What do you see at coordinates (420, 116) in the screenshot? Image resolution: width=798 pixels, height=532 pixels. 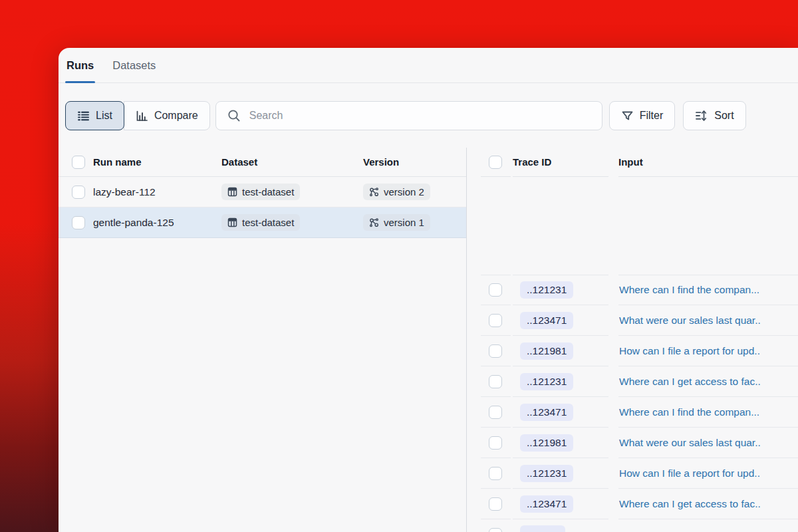 I see `search-input` at bounding box center [420, 116].